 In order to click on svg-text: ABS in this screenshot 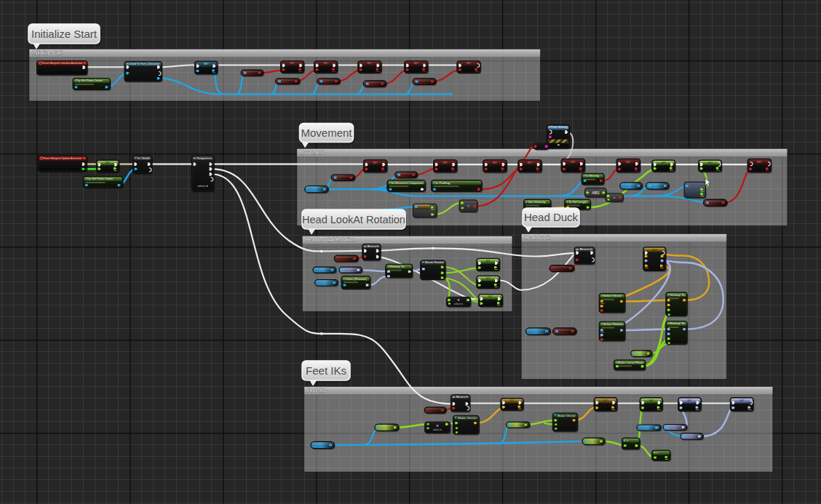, I will do `click(595, 193)`.